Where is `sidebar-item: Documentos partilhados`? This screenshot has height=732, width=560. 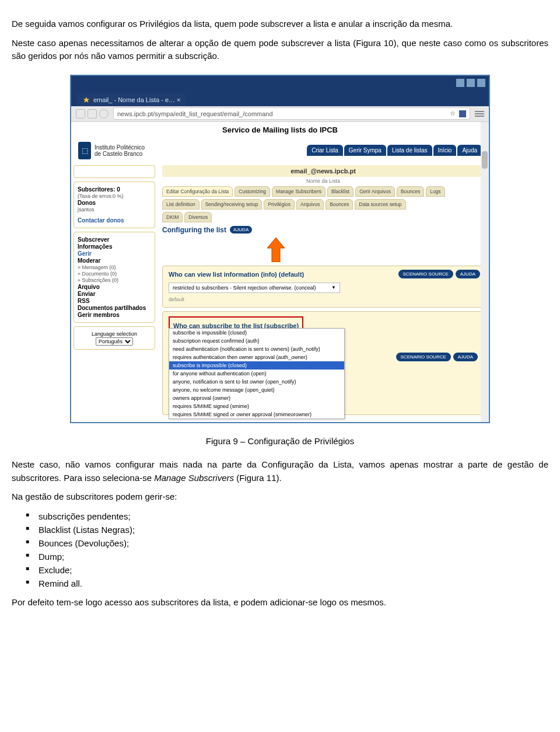 sidebar-item: Documentos partilhados is located at coordinates (114, 308).